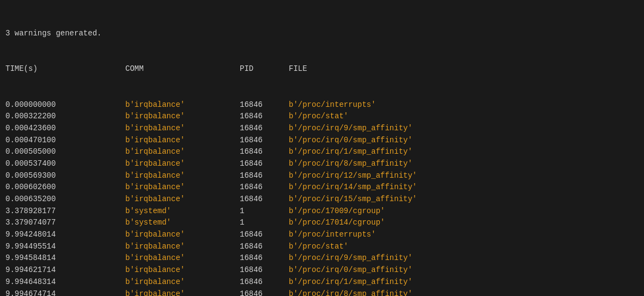 The height and width of the screenshot is (296, 644). Describe the element at coordinates (322, 212) in the screenshot. I see `table-row: 3.378928177b'systemd'1b'/proc/17009/cgro…` at that location.